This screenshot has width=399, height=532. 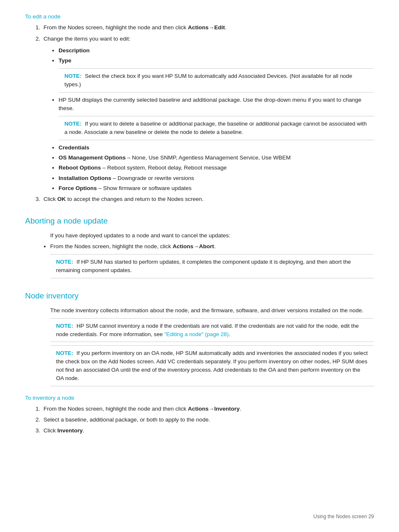 What do you see at coordinates (216, 148) in the screenshot?
I see `bullet-credentials: Credentials` at bounding box center [216, 148].